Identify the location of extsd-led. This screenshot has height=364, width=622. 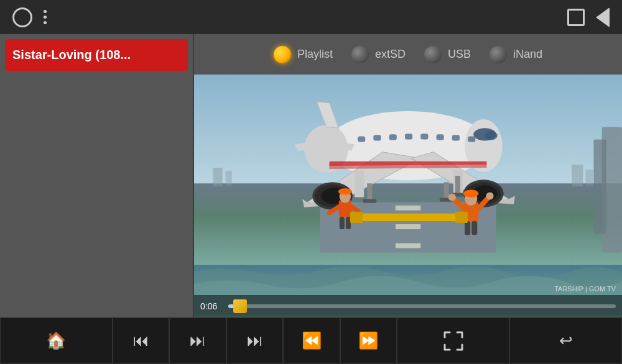
(360, 55).